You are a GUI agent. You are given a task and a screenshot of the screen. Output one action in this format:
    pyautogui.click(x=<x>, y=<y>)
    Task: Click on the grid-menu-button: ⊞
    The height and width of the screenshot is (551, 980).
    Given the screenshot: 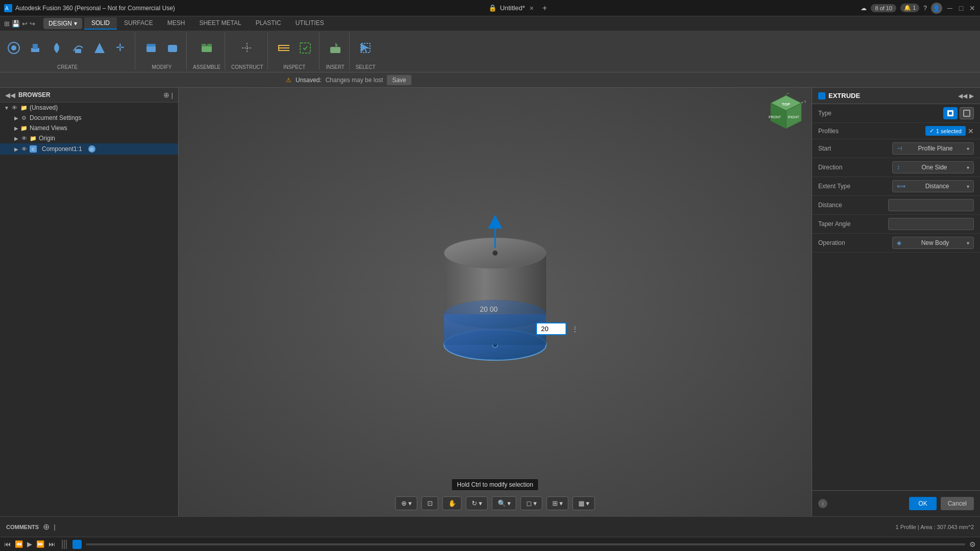 What is the action you would take?
    pyautogui.click(x=7, y=23)
    